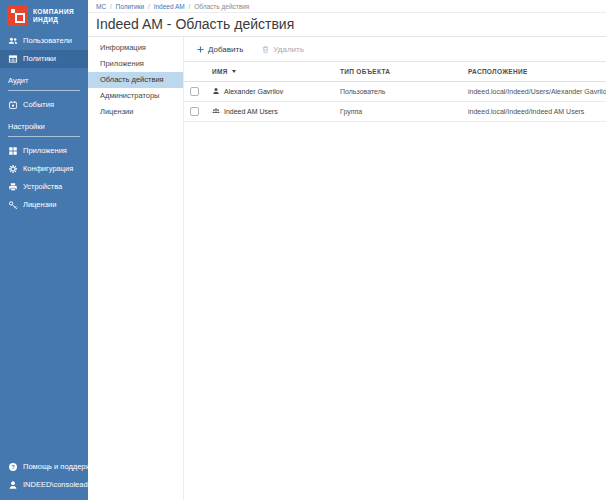  I want to click on group-icon, so click(216, 111).